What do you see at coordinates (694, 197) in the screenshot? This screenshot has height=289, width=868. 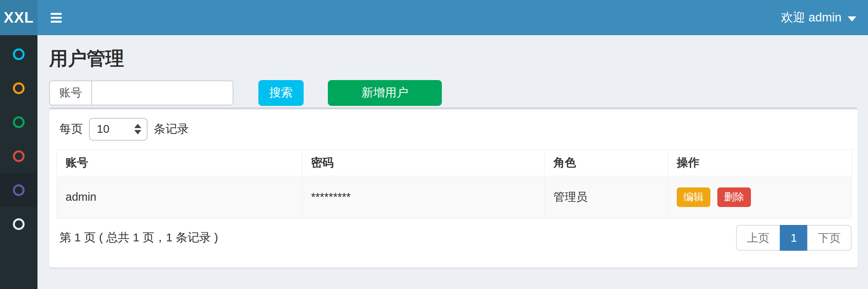 I see `edit-button: 编辑` at bounding box center [694, 197].